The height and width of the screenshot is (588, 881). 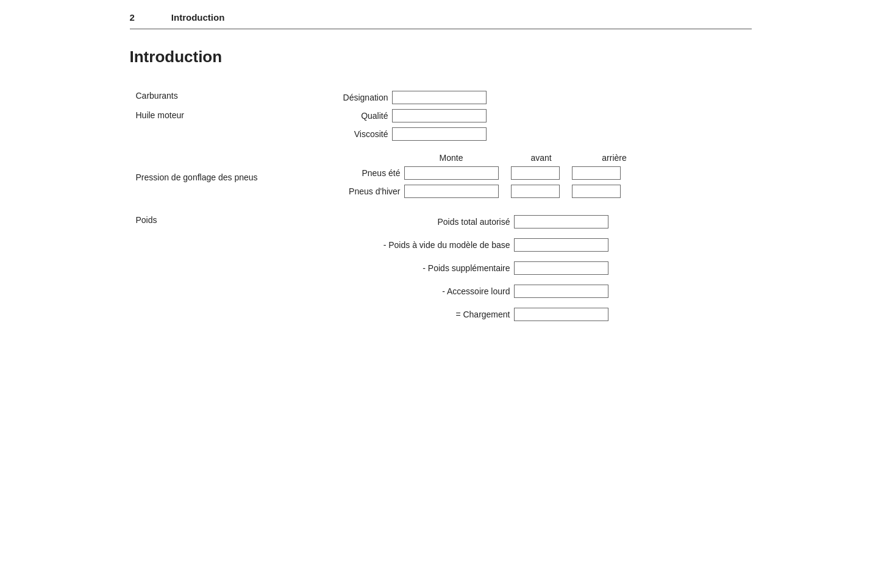 What do you see at coordinates (457, 314) in the screenshot?
I see `chargement-row: = Chargement` at bounding box center [457, 314].